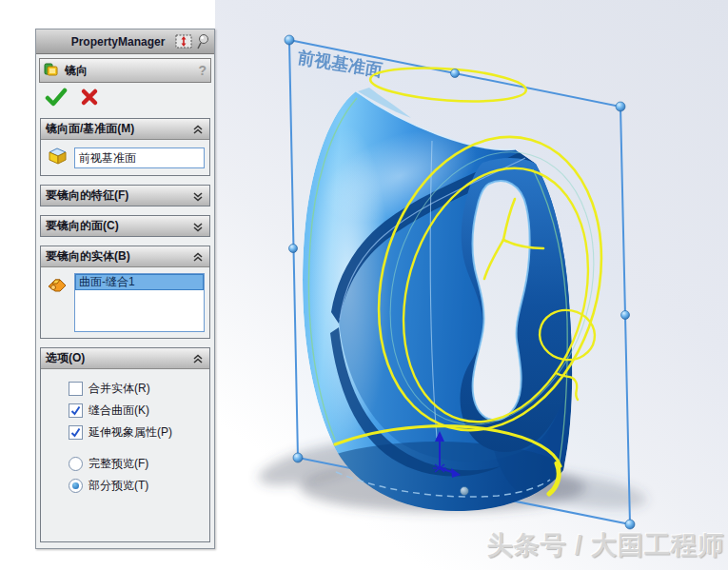 The height and width of the screenshot is (570, 728). Describe the element at coordinates (126, 42) in the screenshot. I see `property-manager-titlebar: PropertyManager` at that location.